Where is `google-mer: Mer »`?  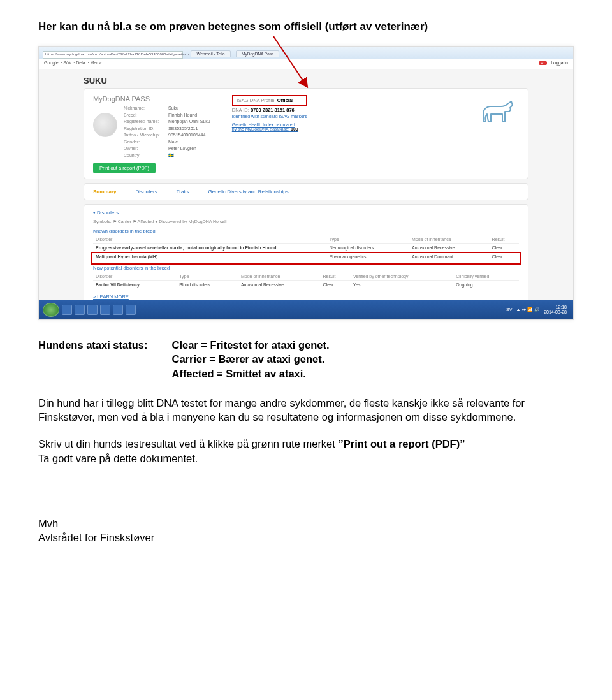 google-mer: Mer » is located at coordinates (96, 62).